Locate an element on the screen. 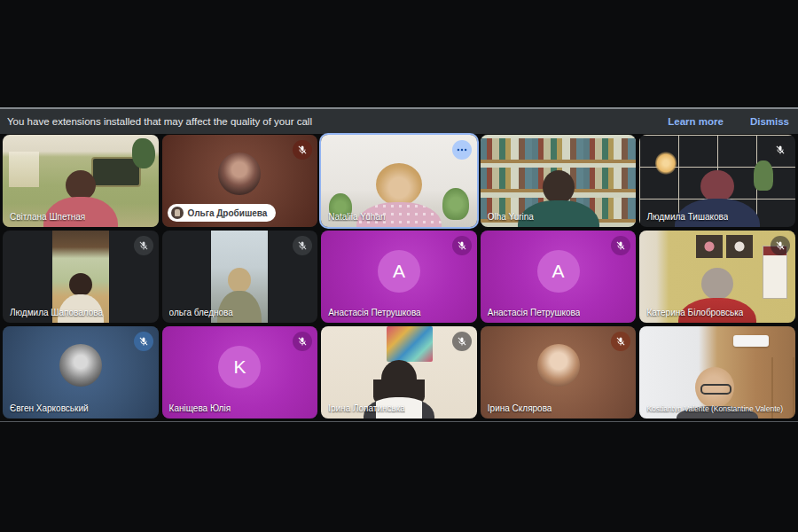  participant-name: Світлана Шпетная is located at coordinates (48, 216).